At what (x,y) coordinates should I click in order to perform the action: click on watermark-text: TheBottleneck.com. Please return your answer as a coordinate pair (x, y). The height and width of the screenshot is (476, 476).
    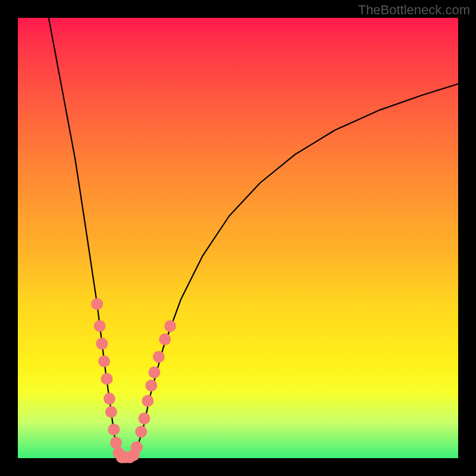
    Looking at the image, I should click on (414, 10).